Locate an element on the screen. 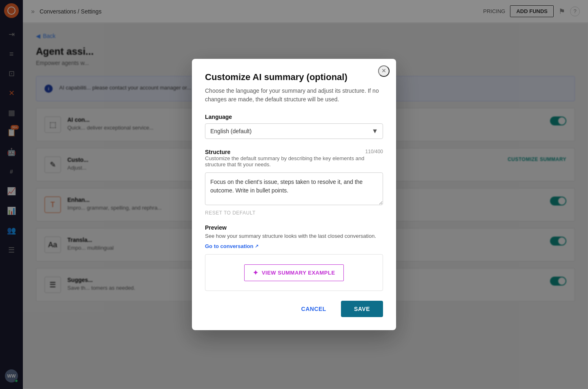 The width and height of the screenshot is (588, 389). modal-title: Customize AI summary (optional) is located at coordinates (294, 77).